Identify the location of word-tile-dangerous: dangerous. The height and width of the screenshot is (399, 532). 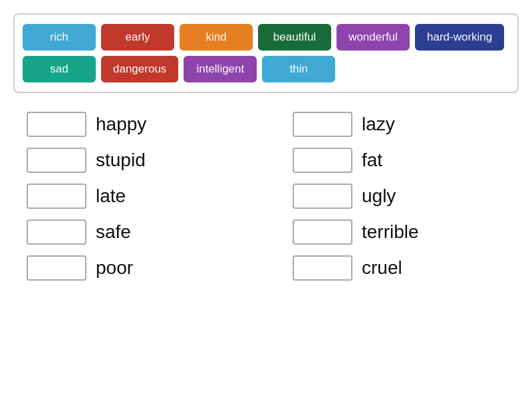
(140, 69).